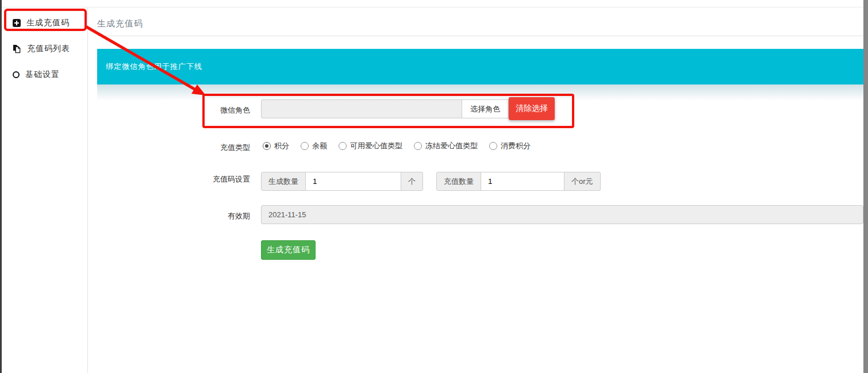 The width and height of the screenshot is (868, 373). What do you see at coordinates (481, 36) in the screenshot?
I see `title-divider` at bounding box center [481, 36].